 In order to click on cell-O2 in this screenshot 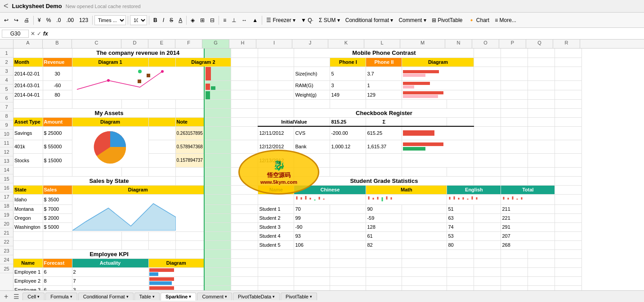, I will do `click(487, 62)`.